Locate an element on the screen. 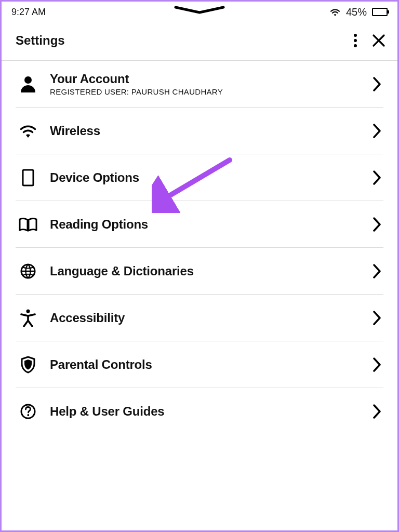 The image size is (399, 532). person-icon is located at coordinates (28, 84).